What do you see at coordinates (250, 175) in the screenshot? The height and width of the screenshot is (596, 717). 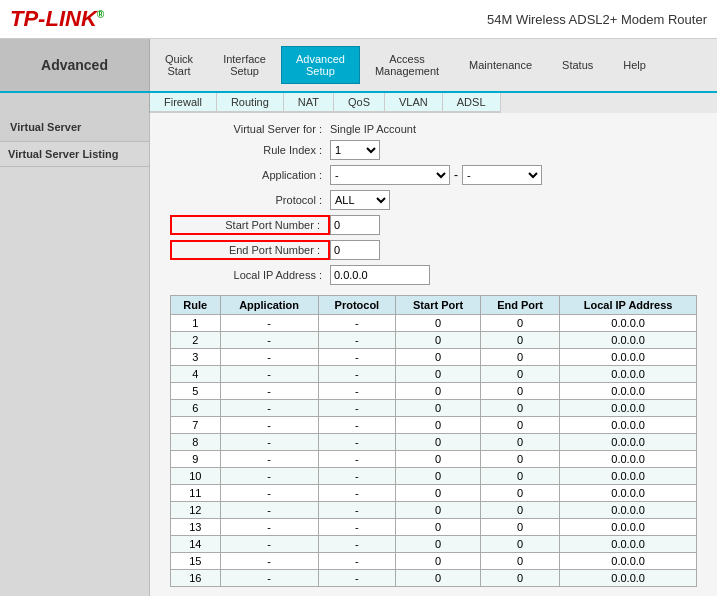 I see `application-label: Application :` at bounding box center [250, 175].